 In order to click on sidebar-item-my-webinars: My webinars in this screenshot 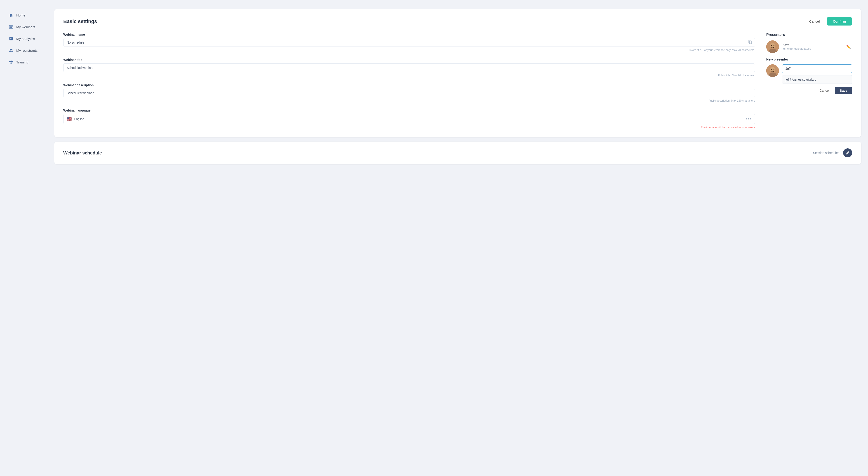, I will do `click(25, 27)`.